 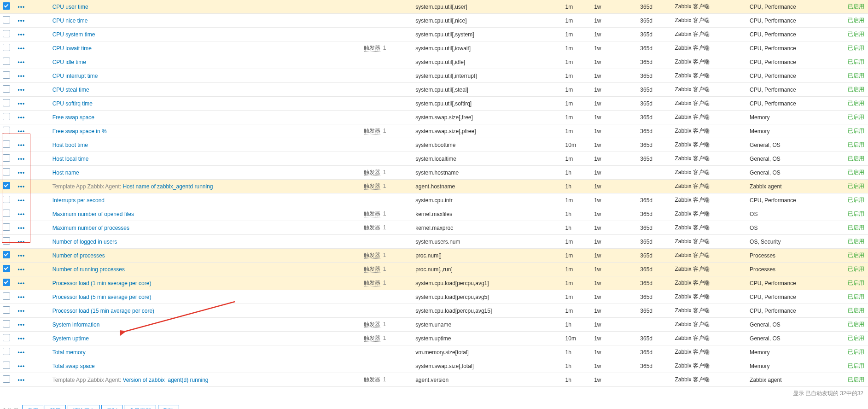 What do you see at coordinates (33, 407) in the screenshot?
I see `bulk-button-0: 启用` at bounding box center [33, 407].